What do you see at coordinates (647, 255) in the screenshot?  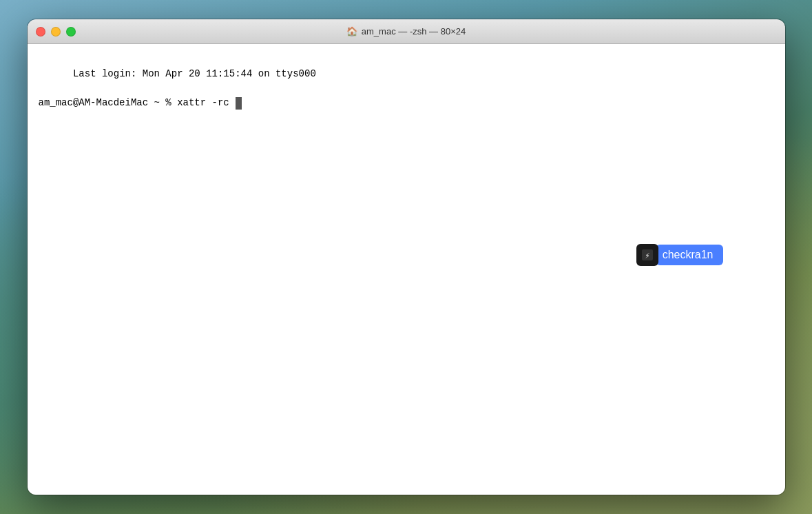 I see `checkra1n-icon: ⚡` at bounding box center [647, 255].